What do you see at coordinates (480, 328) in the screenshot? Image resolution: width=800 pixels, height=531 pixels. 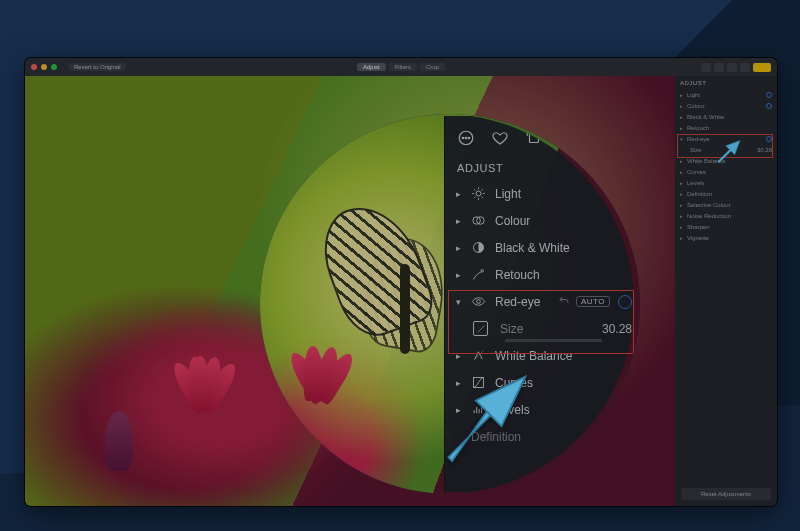 I see `size-tool-icon` at bounding box center [480, 328].